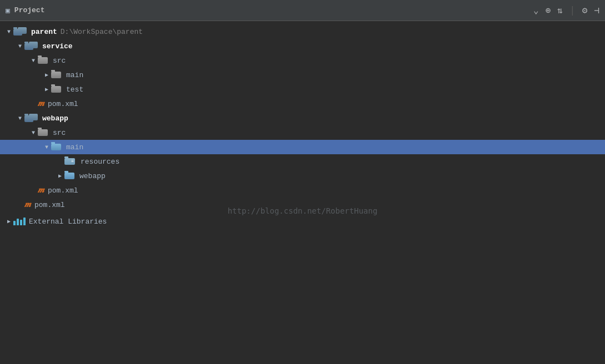 The height and width of the screenshot is (364, 605). What do you see at coordinates (19, 221) in the screenshot?
I see `ext-libraries-icon` at bounding box center [19, 221].